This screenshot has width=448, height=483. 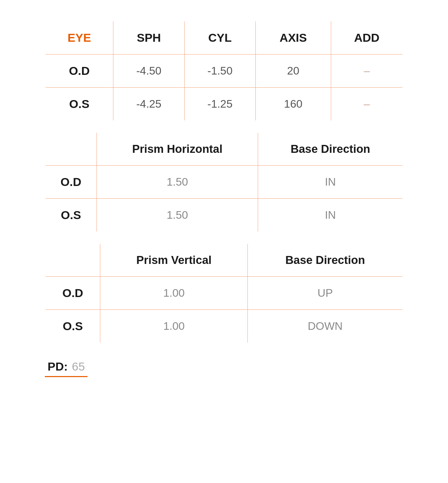 What do you see at coordinates (177, 182) in the screenshot?
I see `prism-h-od: 1.50` at bounding box center [177, 182].